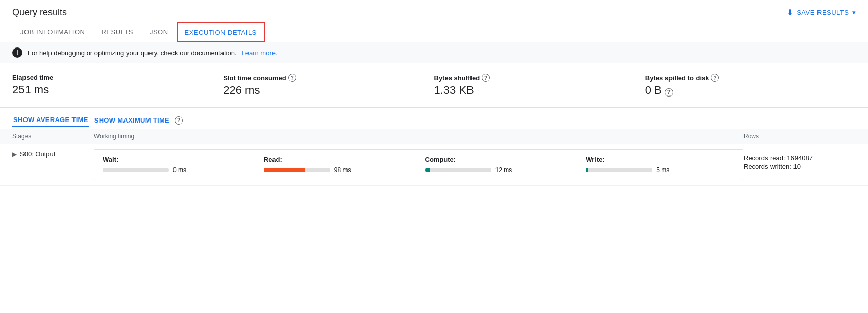  Describe the element at coordinates (800, 158) in the screenshot. I see `records-read: Records read: 1694087` at that location.